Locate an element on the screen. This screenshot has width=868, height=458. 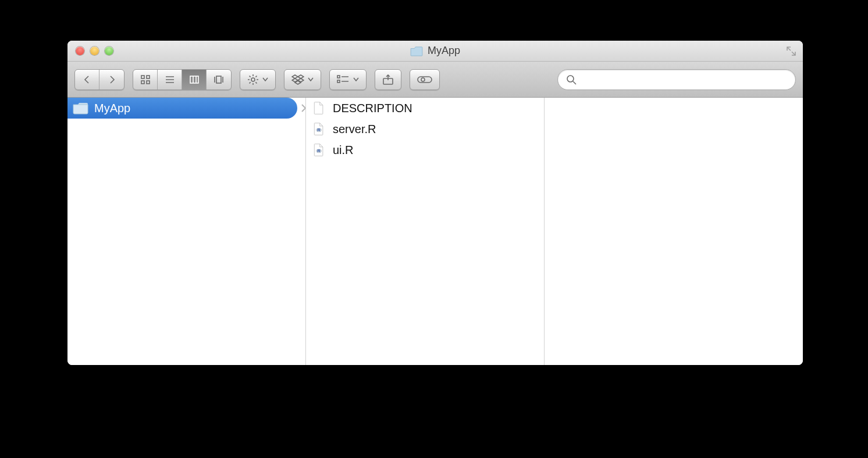
tags-icon is located at coordinates (425, 80).